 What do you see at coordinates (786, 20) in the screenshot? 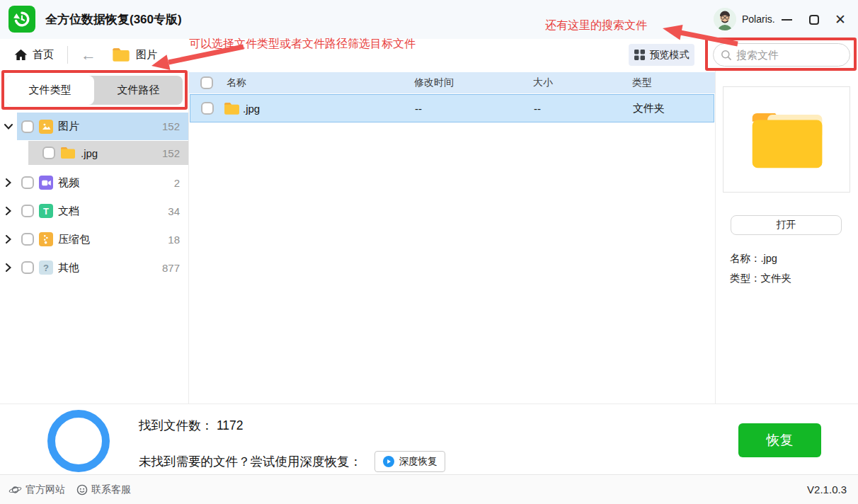
I see `minimize-button` at bounding box center [786, 20].